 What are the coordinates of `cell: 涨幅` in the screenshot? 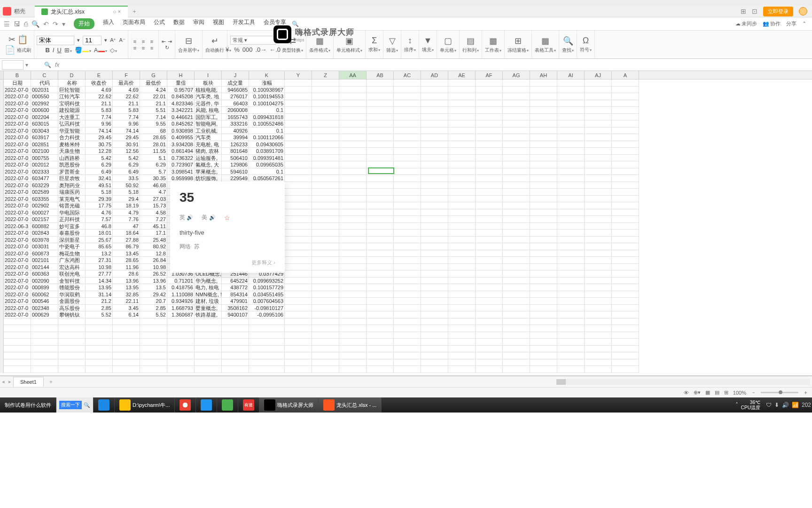 It's located at (267, 83).